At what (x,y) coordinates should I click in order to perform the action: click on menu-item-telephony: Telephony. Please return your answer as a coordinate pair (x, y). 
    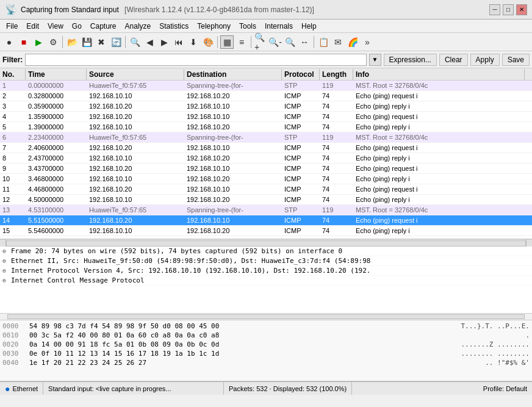
    Looking at the image, I should click on (214, 26).